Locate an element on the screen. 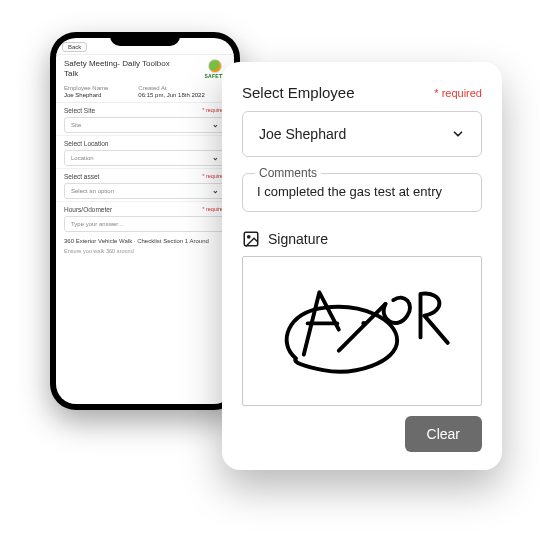 The image size is (540, 540). image-icon is located at coordinates (251, 239).